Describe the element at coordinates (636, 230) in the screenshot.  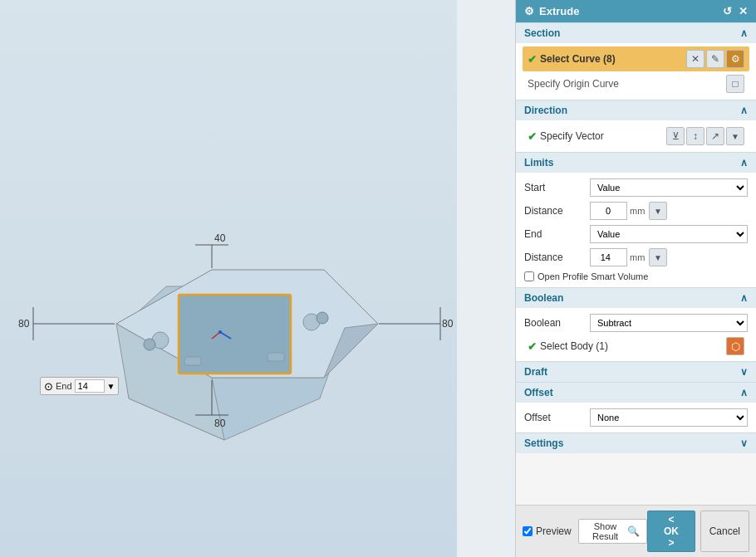
I see `limits-content: Start Value Until Next Through All Dista…` at that location.